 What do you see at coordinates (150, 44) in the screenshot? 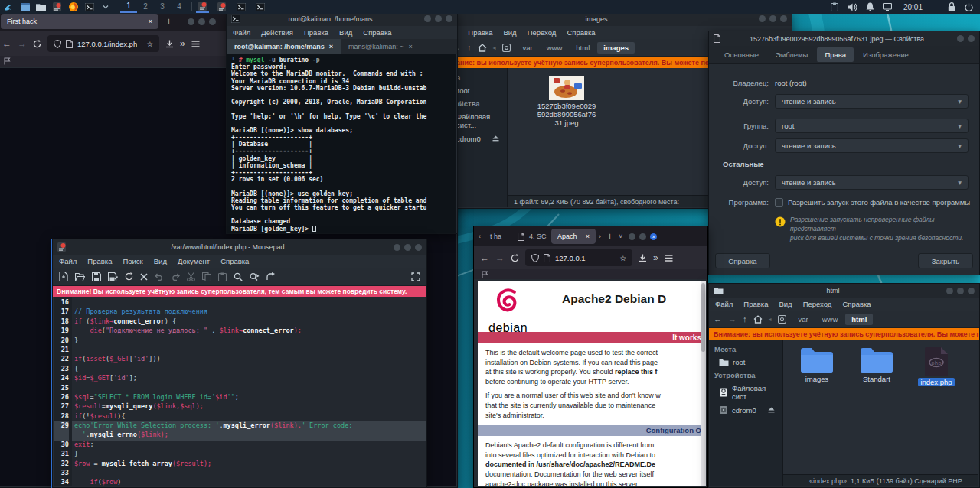
I see `bookmark-star-icon: ☆` at bounding box center [150, 44].